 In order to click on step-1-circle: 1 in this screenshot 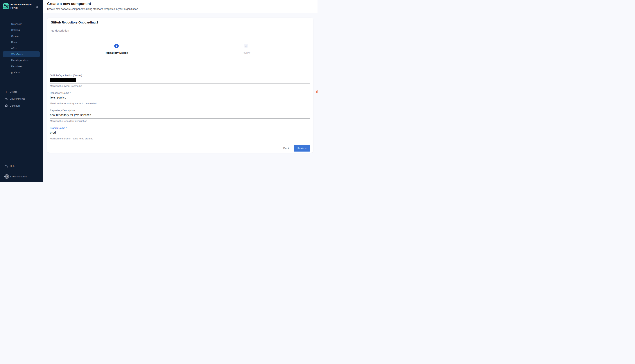, I will do `click(117, 46)`.